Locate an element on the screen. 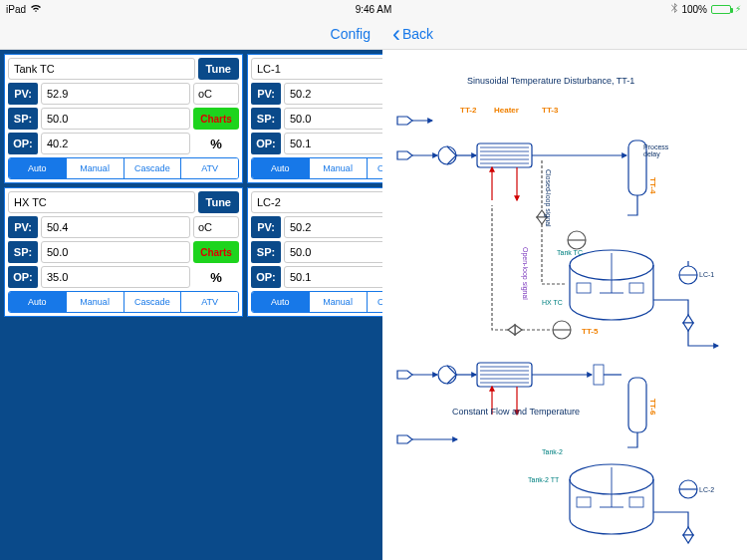  tag-tank-tc: Tank TC is located at coordinates (570, 253).